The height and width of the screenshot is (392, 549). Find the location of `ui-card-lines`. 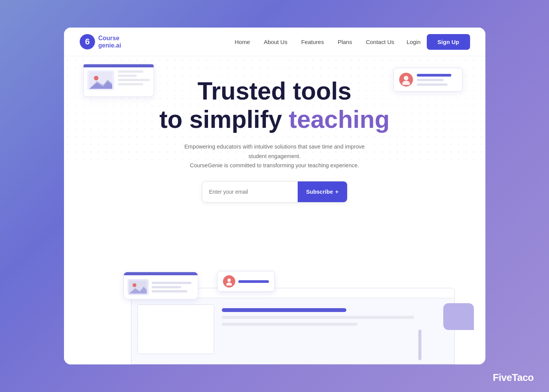

ui-card-lines is located at coordinates (134, 78).